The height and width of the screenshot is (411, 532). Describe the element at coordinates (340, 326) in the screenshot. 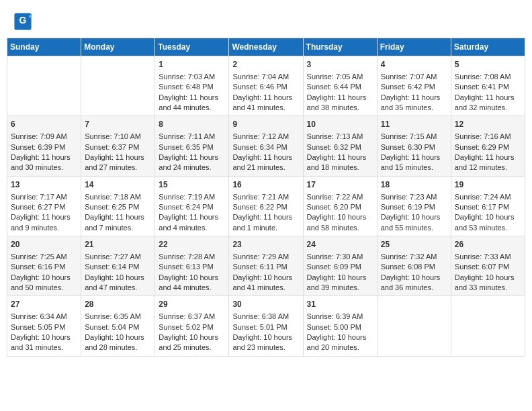

I see `calendar-day-cell: 31Sunrise: 6:39 AM Sunset: 5:00 PM Dayli…` at that location.